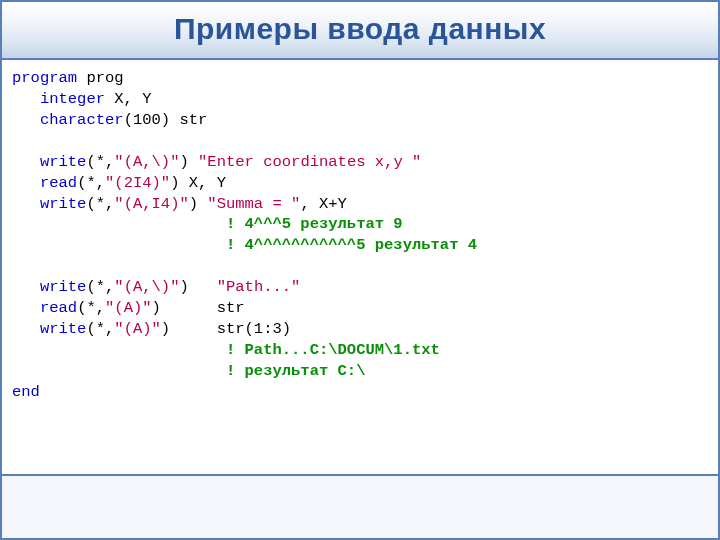 The image size is (720, 540). I want to click on string-literal: "Summa = ", so click(254, 204).